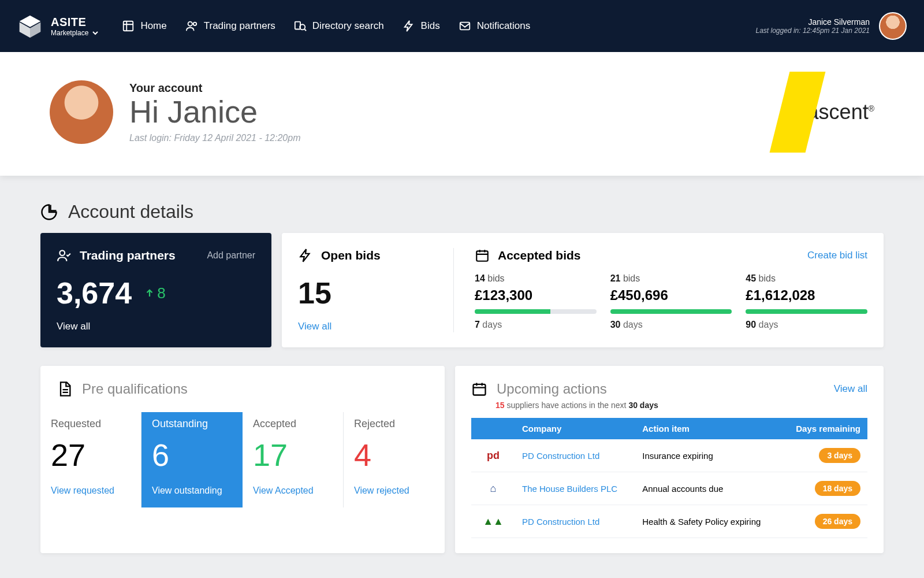  What do you see at coordinates (669, 455) in the screenshot?
I see `table-row: pd PD Construction Ltd Insurance expirin…` at bounding box center [669, 455].